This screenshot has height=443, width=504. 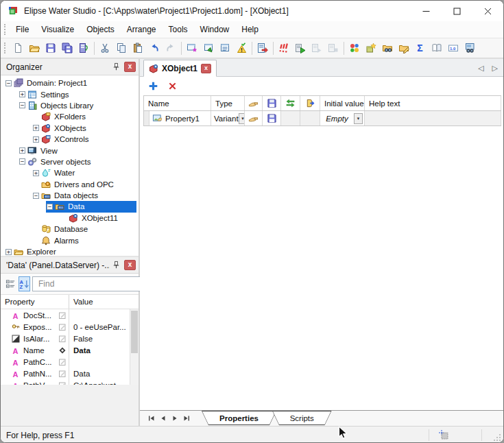 I want to click on copy-button, so click(x=121, y=48).